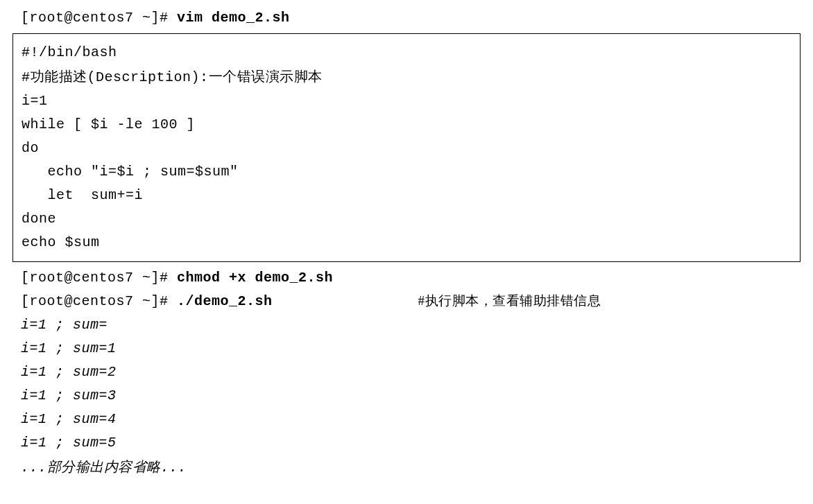 This screenshot has height=504, width=813. What do you see at coordinates (233, 18) in the screenshot?
I see `prompt-command: vim demo_2.sh` at bounding box center [233, 18].